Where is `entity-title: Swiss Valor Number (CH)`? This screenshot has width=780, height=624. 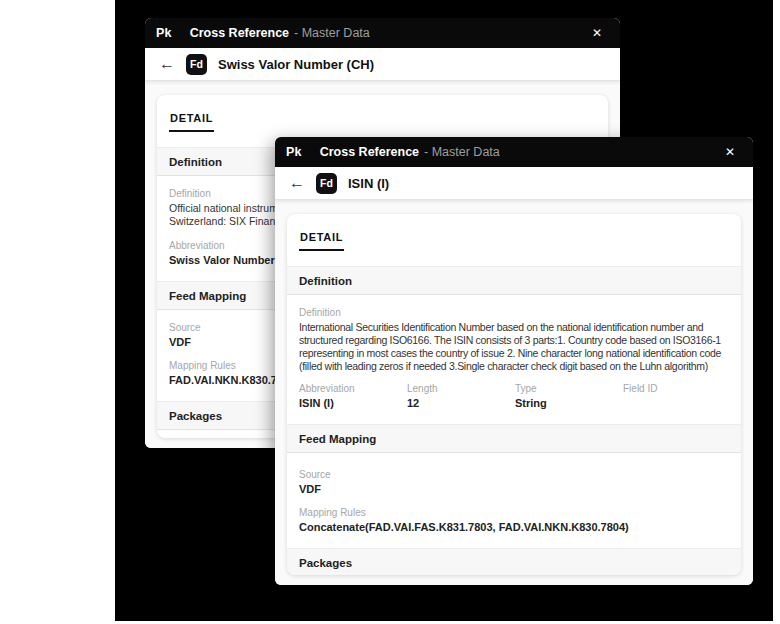
entity-title: Swiss Valor Number (CH) is located at coordinates (296, 64).